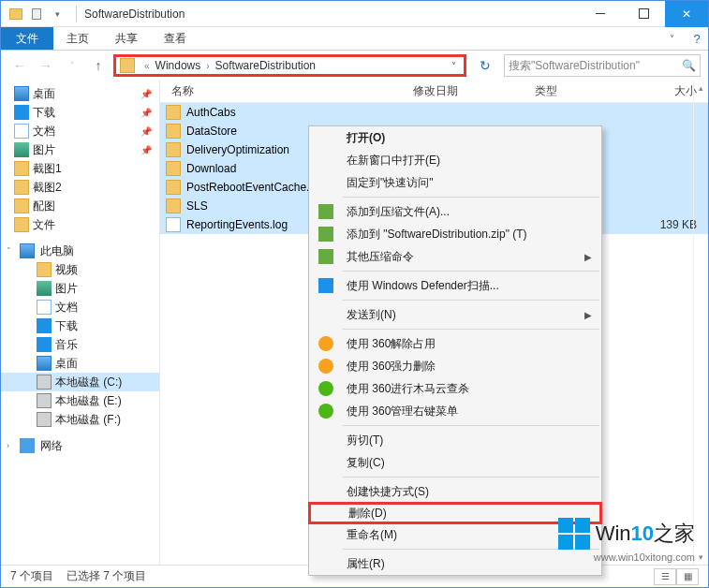 The width and height of the screenshot is (709, 588). I want to click on file-row: AuthCabs, so click(435, 112).